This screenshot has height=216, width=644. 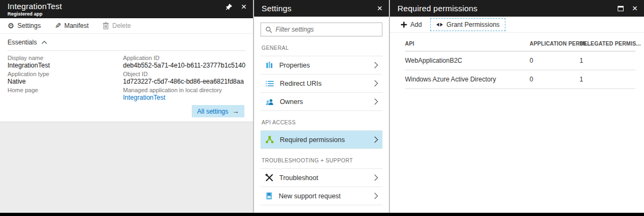 What do you see at coordinates (121, 26) in the screenshot?
I see `delete-button-label: Delete` at bounding box center [121, 26].